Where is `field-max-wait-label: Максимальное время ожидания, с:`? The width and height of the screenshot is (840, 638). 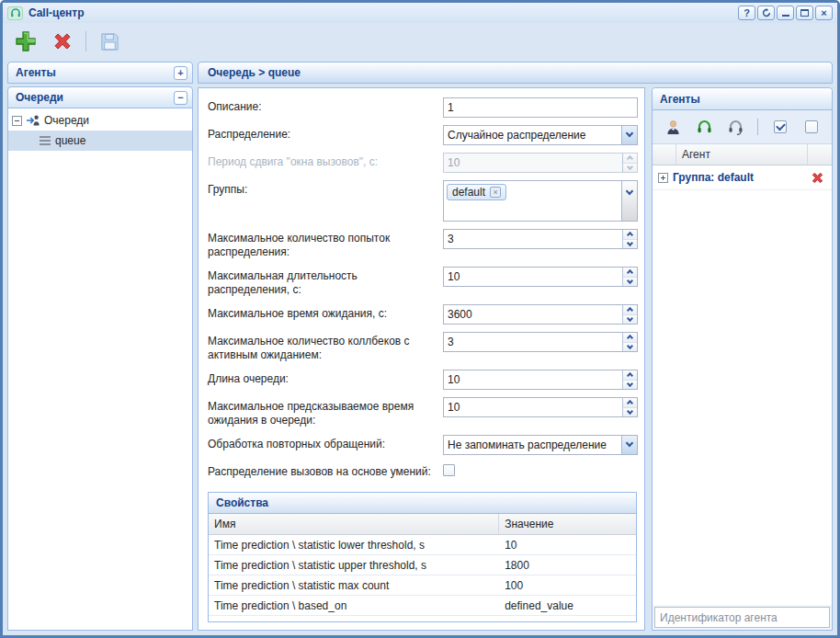
field-max-wait-label: Максимальное время ожидания, с: is located at coordinates (325, 314).